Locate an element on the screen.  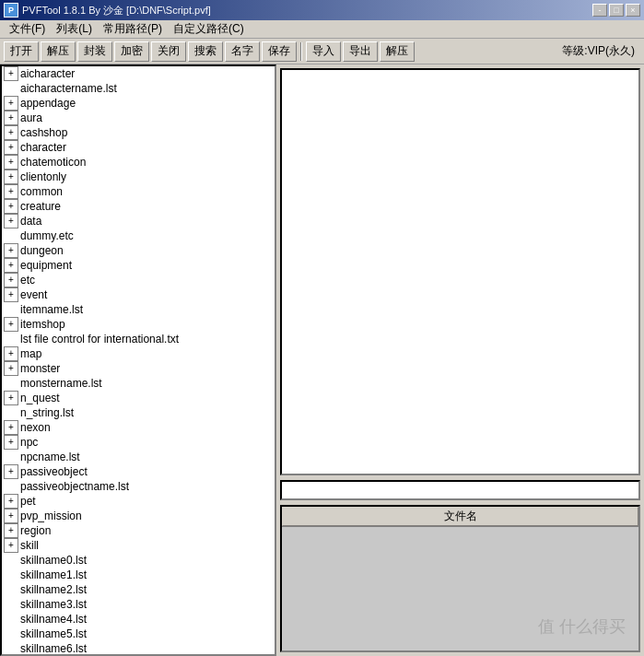
decompress-button: 解压 is located at coordinates (58, 52).